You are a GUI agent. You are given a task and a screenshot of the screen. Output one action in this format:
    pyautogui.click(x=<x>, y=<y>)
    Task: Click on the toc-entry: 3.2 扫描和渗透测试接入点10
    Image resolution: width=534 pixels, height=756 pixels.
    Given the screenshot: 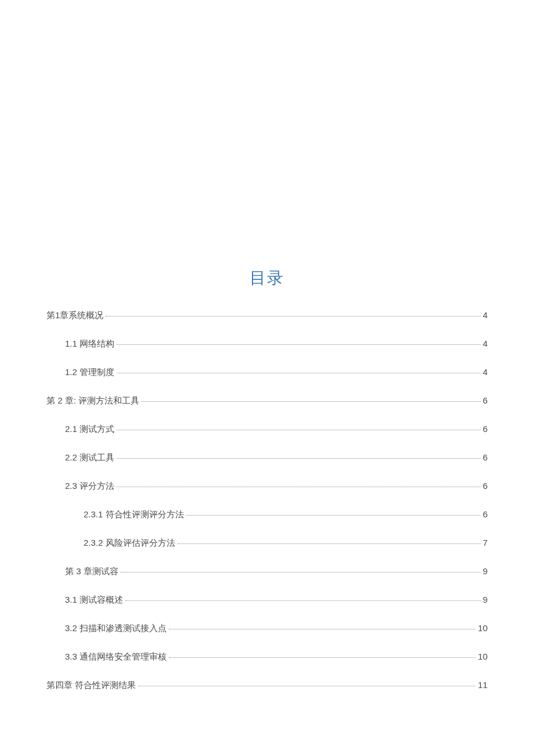 What is the action you would take?
    pyautogui.click(x=267, y=628)
    